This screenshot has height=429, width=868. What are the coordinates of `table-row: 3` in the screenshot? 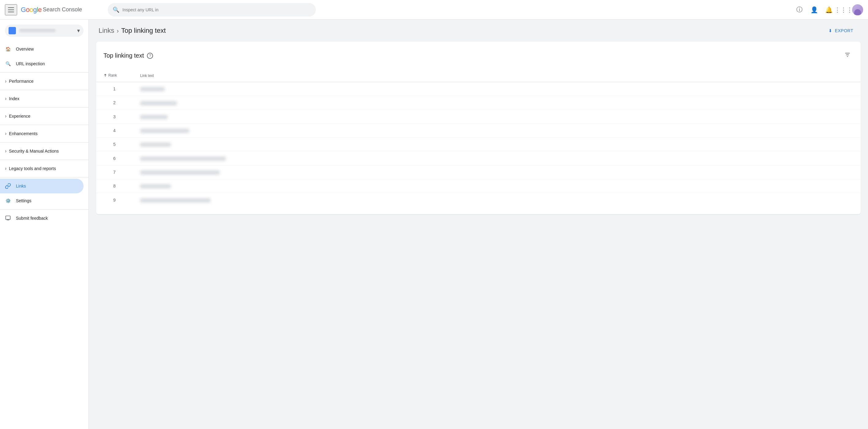 It's located at (478, 117).